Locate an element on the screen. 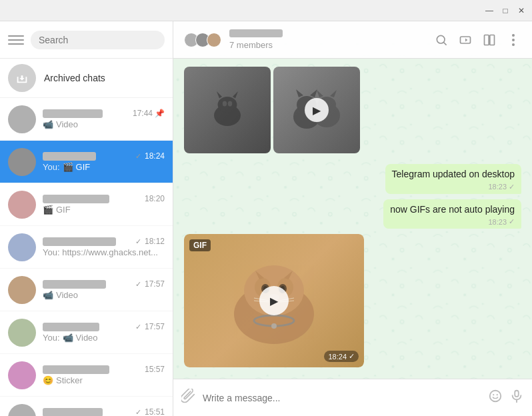  message-meta: 18:23 ✓ is located at coordinates (453, 187).